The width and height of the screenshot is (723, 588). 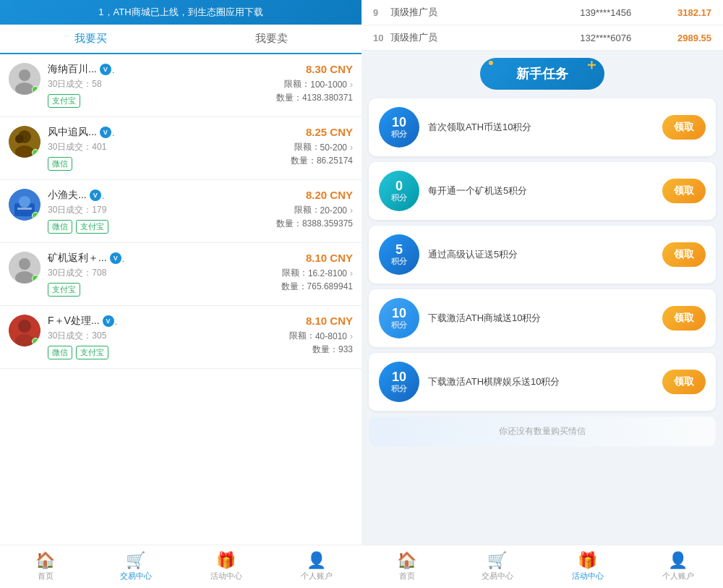 What do you see at coordinates (64, 289) in the screenshot?
I see `payment-tag: 支付宝` at bounding box center [64, 289].